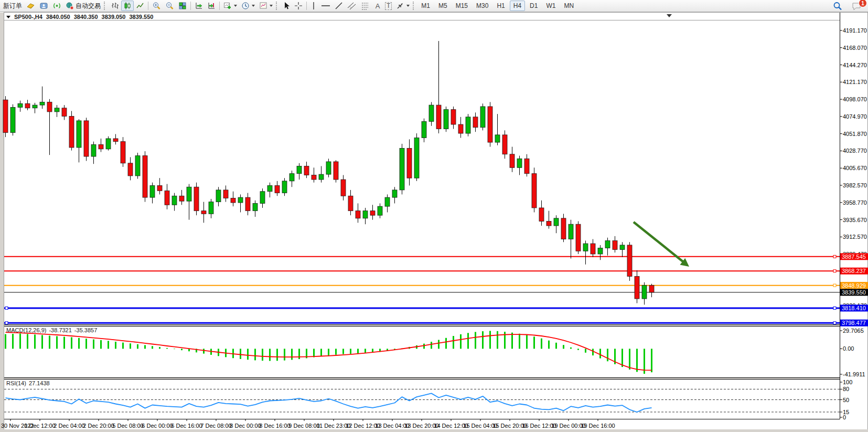  What do you see at coordinates (30, 6) in the screenshot?
I see `gold-account-button` at bounding box center [30, 6].